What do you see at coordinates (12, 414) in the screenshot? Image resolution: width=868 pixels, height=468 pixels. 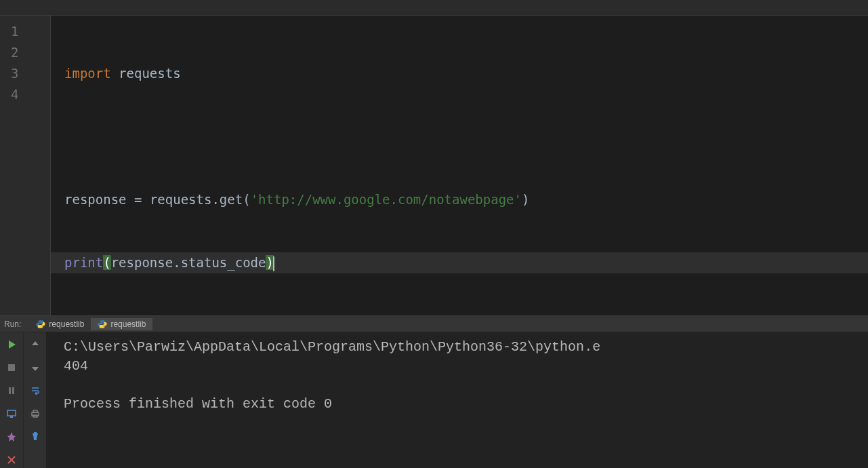 I see `monitor-button` at bounding box center [12, 414].